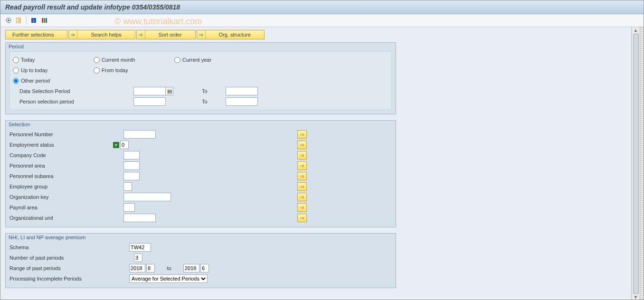  I want to click on payroll-area-label: Payroll area, so click(61, 207).